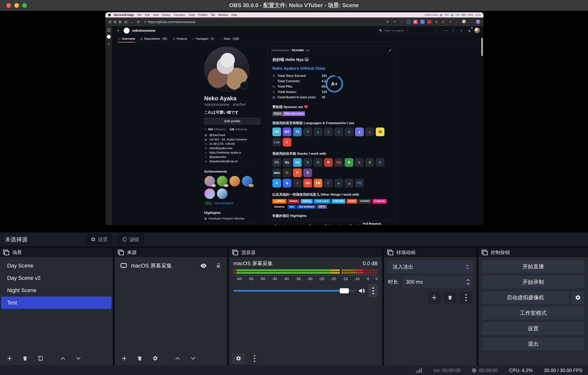 Image resolution: width=588 pixels, height=375 pixels. What do you see at coordinates (109, 30) in the screenshot?
I see `tab-actions-icon` at bounding box center [109, 30].